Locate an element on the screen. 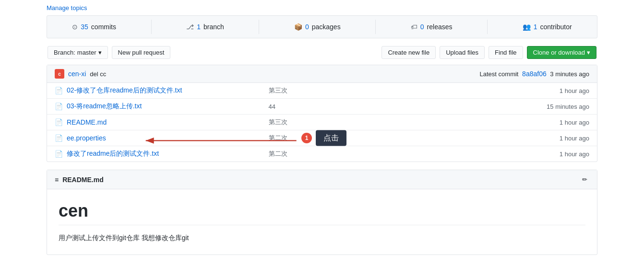 The width and height of the screenshot is (644, 266). file-link: 03-将readme忽略上传.txt is located at coordinates (104, 106).